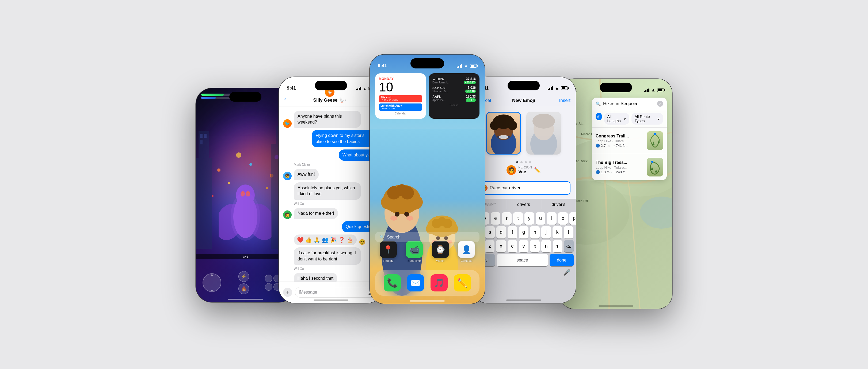 The image size is (868, 369). Describe the element at coordinates (518, 219) in the screenshot. I see `key-t: t` at that location.